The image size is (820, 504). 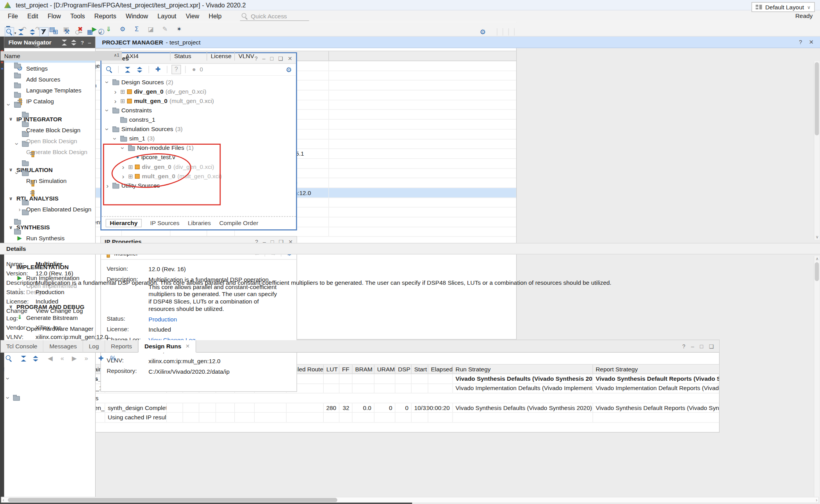 What do you see at coordinates (199, 82) in the screenshot?
I see `tree-item-design-sources: ›Design Sources(2)` at bounding box center [199, 82].